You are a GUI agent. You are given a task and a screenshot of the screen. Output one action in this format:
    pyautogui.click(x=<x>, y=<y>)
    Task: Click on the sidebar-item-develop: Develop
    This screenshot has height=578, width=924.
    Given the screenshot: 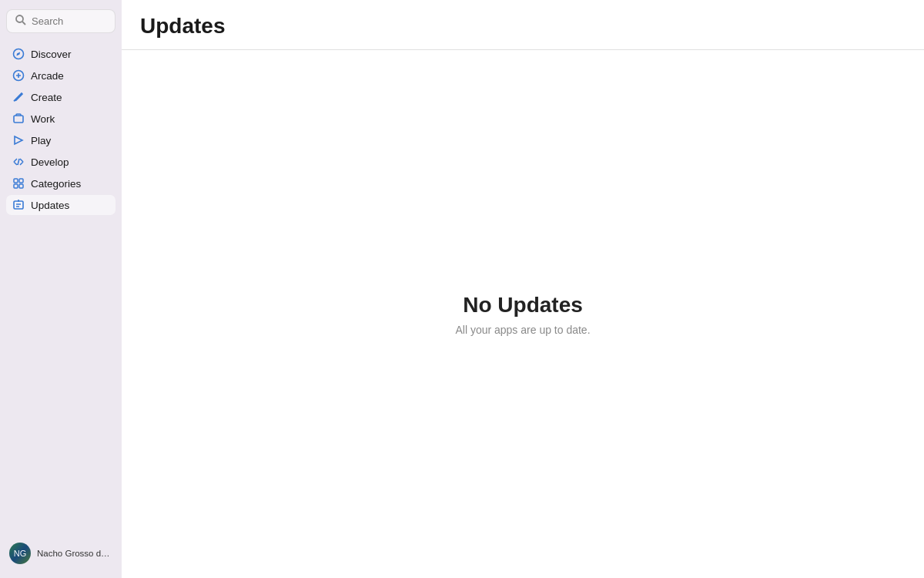 What is the action you would take?
    pyautogui.click(x=61, y=162)
    